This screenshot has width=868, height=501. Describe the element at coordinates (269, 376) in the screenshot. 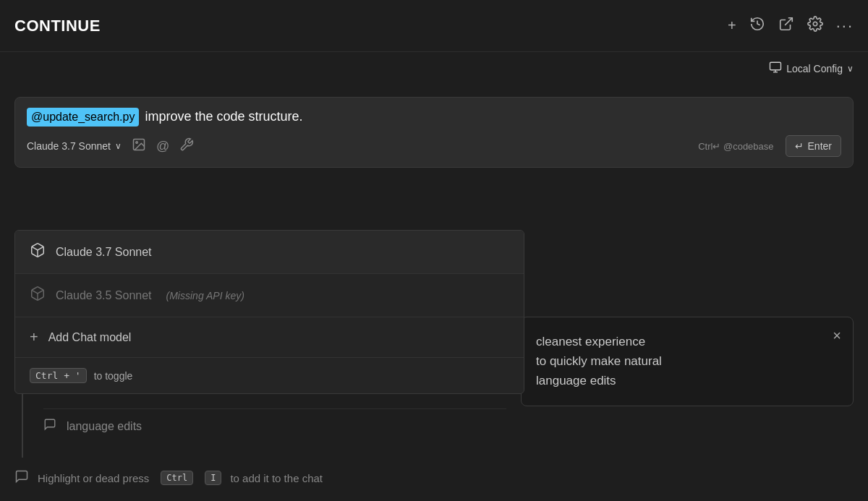

I see `dropdown-footer: Ctrl + ' to toggle` at that location.